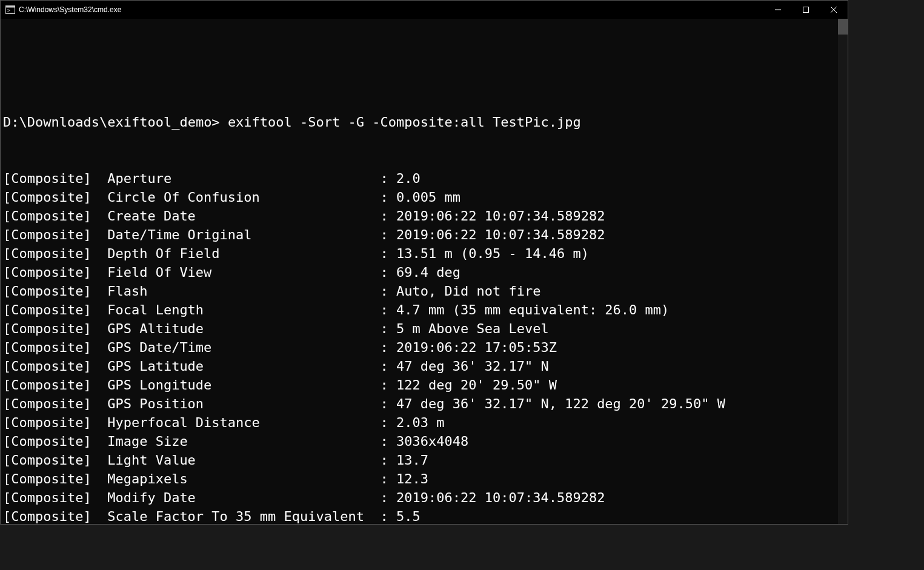 The width and height of the screenshot is (924, 570). What do you see at coordinates (419, 65) in the screenshot?
I see `blank-line` at bounding box center [419, 65].